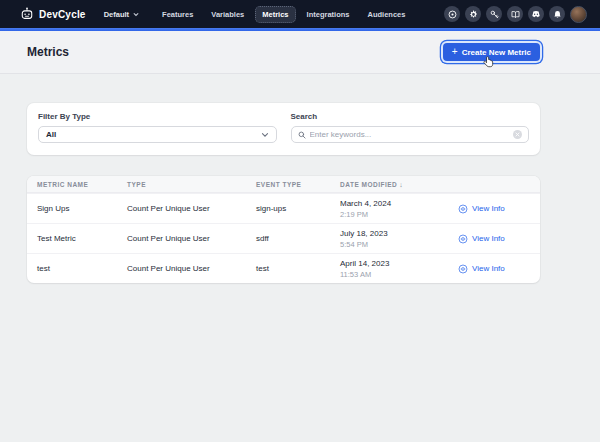 This screenshot has height=442, width=600. What do you see at coordinates (53, 14) in the screenshot?
I see `brand-logo: DevCycle` at bounding box center [53, 14].